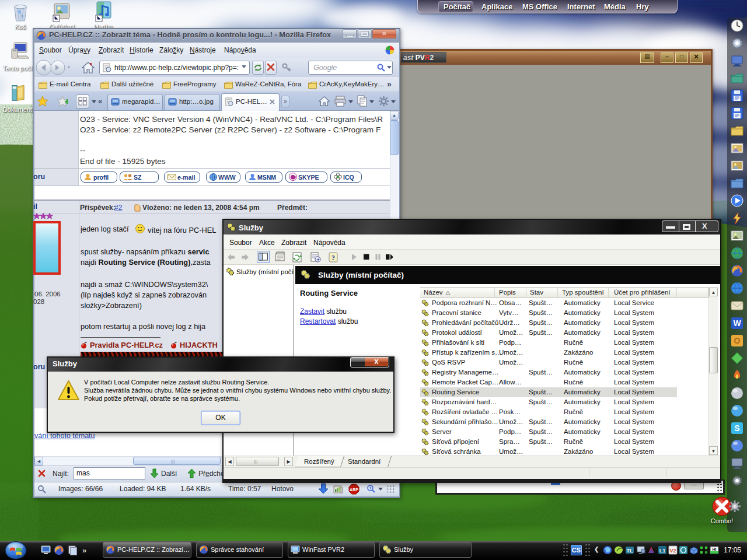 This screenshot has width=747, height=560. I want to click on svg-text: O, so click(738, 341).